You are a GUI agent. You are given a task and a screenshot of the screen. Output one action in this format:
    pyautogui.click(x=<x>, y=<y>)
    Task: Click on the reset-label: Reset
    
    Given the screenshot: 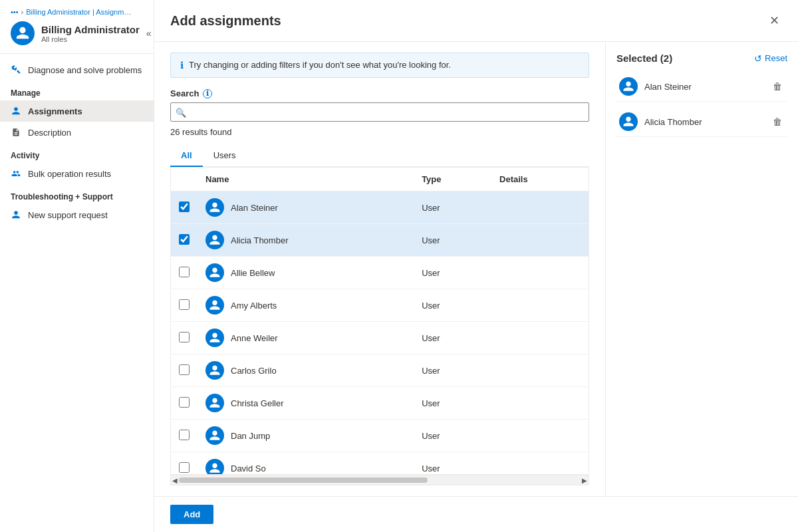 What is the action you would take?
    pyautogui.click(x=776, y=59)
    